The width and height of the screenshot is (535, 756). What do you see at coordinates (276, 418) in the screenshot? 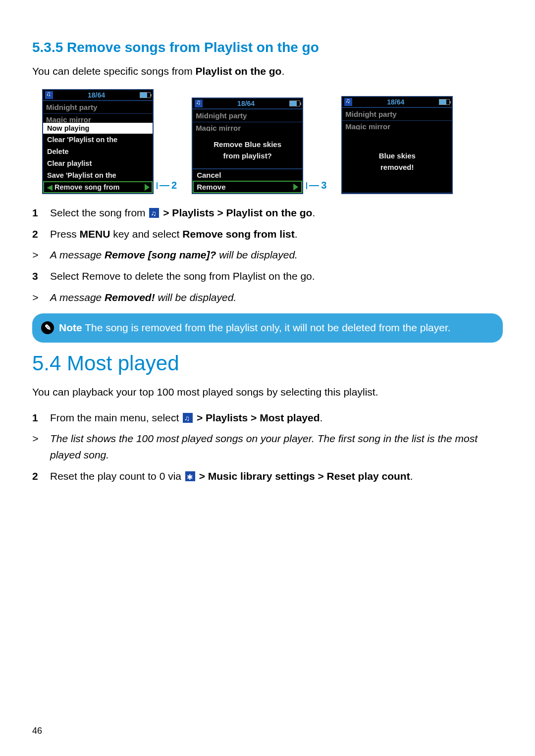
I see `step-1-text: From the main menu, select > Playlists >…` at bounding box center [276, 418].